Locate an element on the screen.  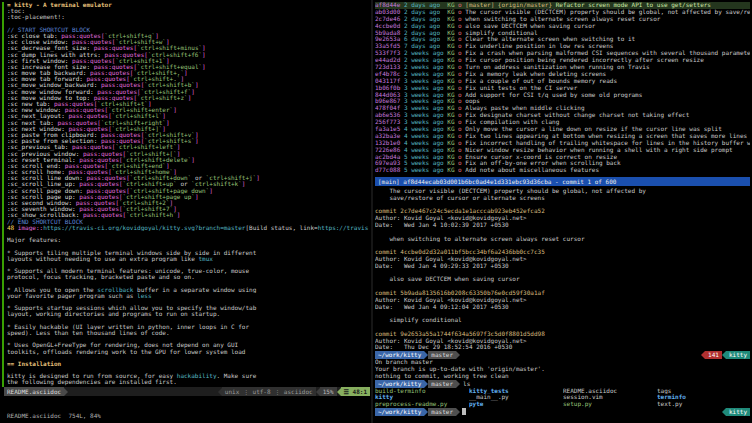
terminal-cursor is located at coordinates (464, 412).